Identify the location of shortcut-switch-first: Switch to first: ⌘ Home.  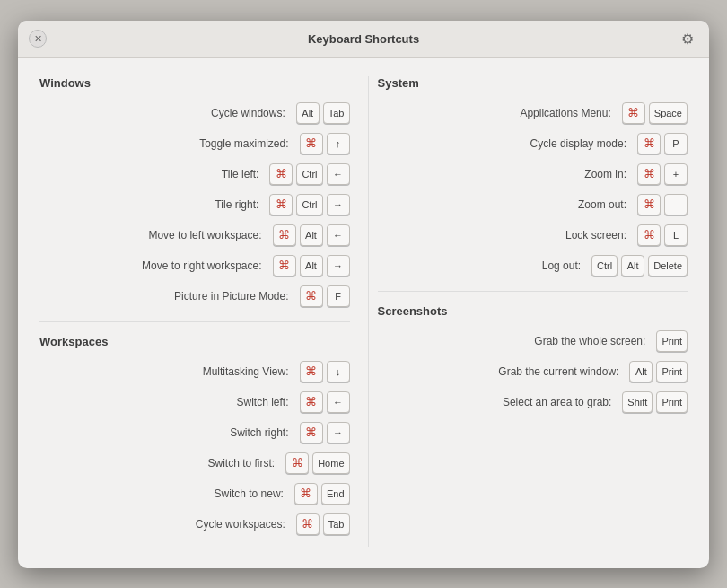
(195, 463).